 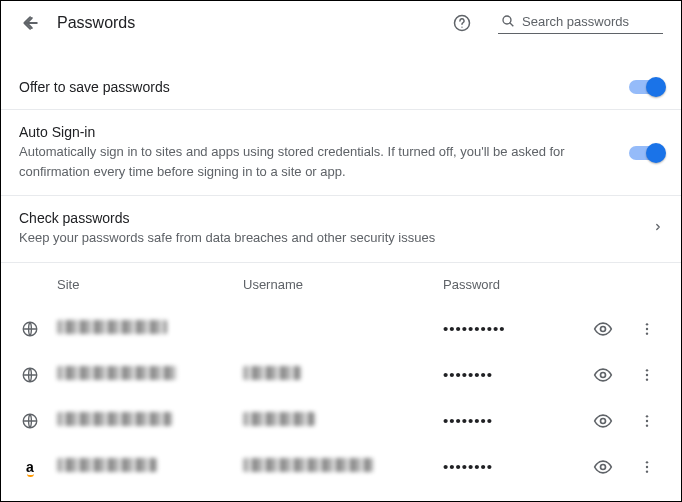 I want to click on offer-to-save-section: Offer to save passwords, so click(x=341, y=78).